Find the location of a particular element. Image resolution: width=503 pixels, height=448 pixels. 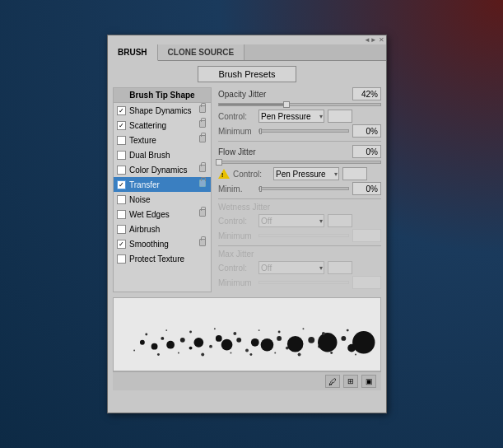

checkbox-wet-edges is located at coordinates (122, 214).